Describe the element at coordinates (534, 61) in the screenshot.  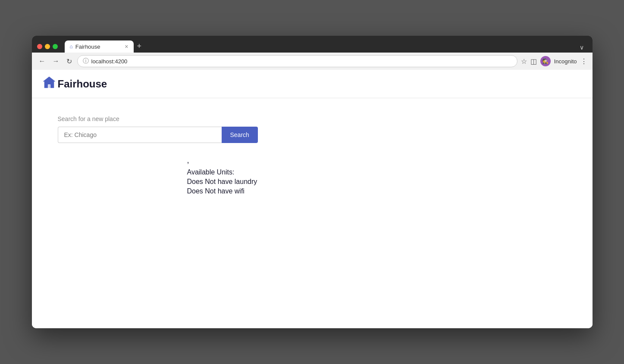
I see `sidebar-icon: ◫` at that location.